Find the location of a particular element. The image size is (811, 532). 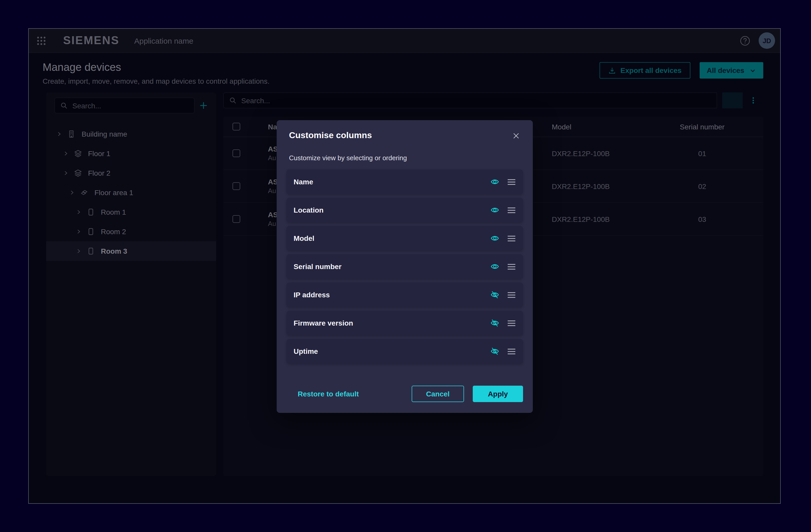

cancel-button: Cancel is located at coordinates (438, 394).